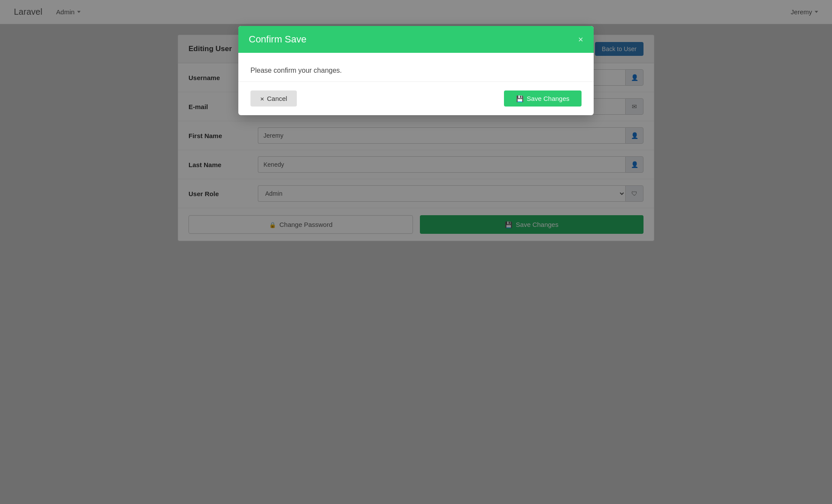  Describe the element at coordinates (543, 99) in the screenshot. I see `modal-save-button: Save Changes` at that location.